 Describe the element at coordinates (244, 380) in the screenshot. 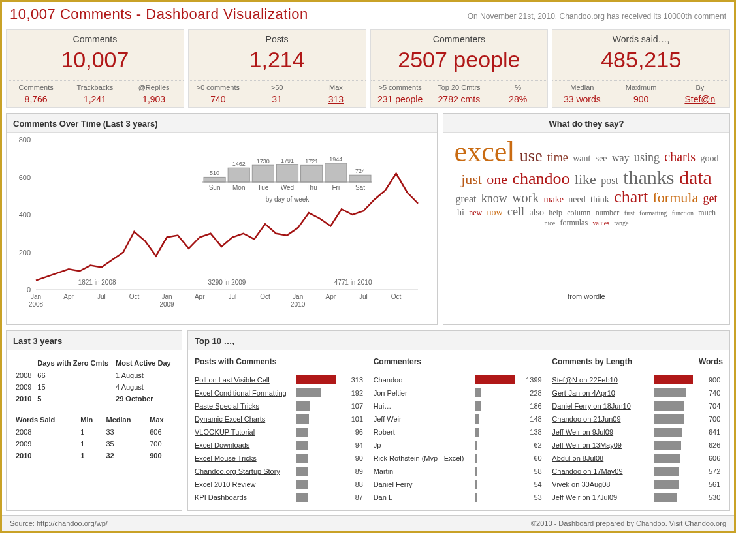

I see `top10-name: Poll on Last Visible Cell` at that location.